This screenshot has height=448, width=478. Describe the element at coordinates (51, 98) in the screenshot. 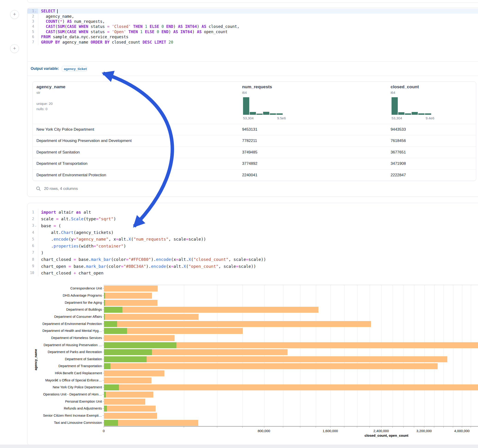

I see `column-header-agency-name: agency_name str unique: 20 nulls: 0` at that location.